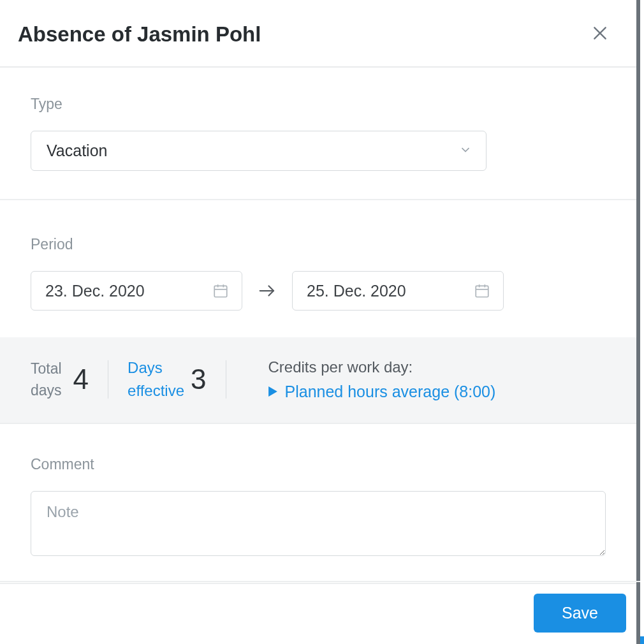 This screenshot has width=644, height=644. What do you see at coordinates (600, 33) in the screenshot?
I see `close-icon` at bounding box center [600, 33].